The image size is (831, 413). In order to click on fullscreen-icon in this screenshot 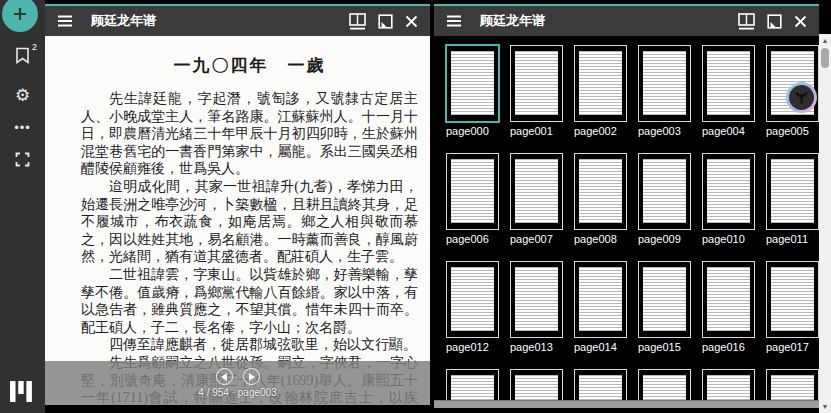, I will do `click(22, 160)`.